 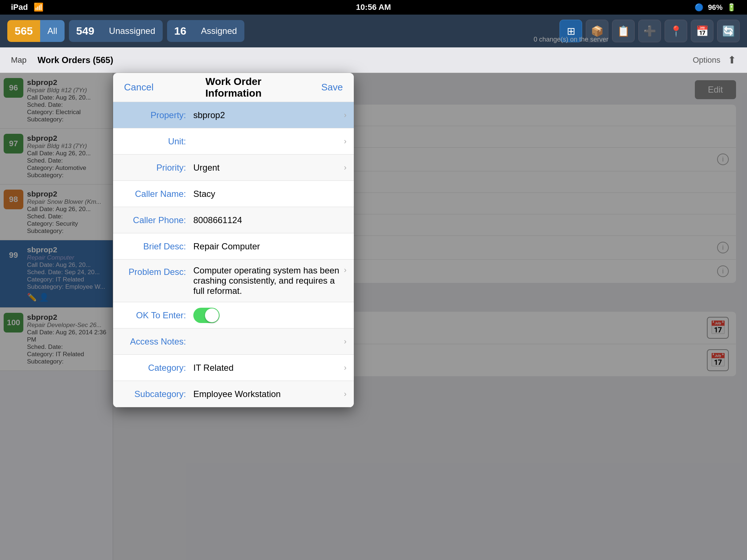 I want to click on unassigned-count: 549, so click(x=85, y=31).